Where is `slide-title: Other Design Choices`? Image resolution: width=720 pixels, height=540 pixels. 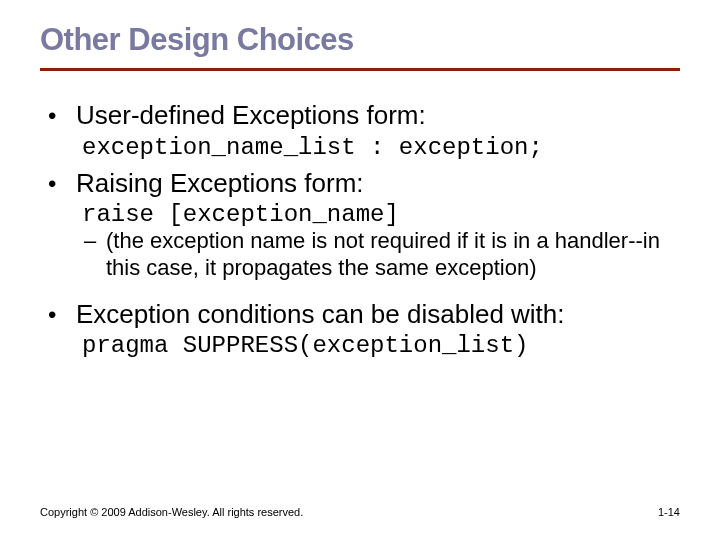
slide-title: Other Design Choices is located at coordinates (360, 40).